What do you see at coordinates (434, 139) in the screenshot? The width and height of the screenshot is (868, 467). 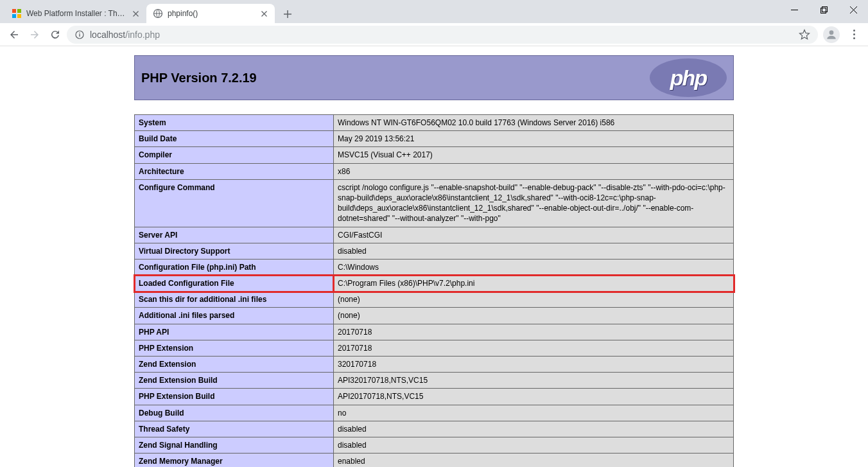 I see `table-row: Build DateMay 29 2019 13:56:21` at bounding box center [434, 139].